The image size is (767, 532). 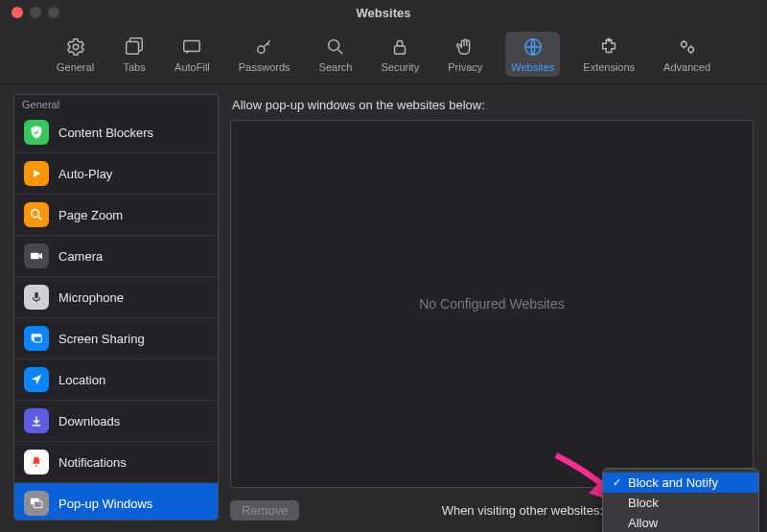 What do you see at coordinates (192, 54) in the screenshot?
I see `tab-autofill: AutoFill` at bounding box center [192, 54].